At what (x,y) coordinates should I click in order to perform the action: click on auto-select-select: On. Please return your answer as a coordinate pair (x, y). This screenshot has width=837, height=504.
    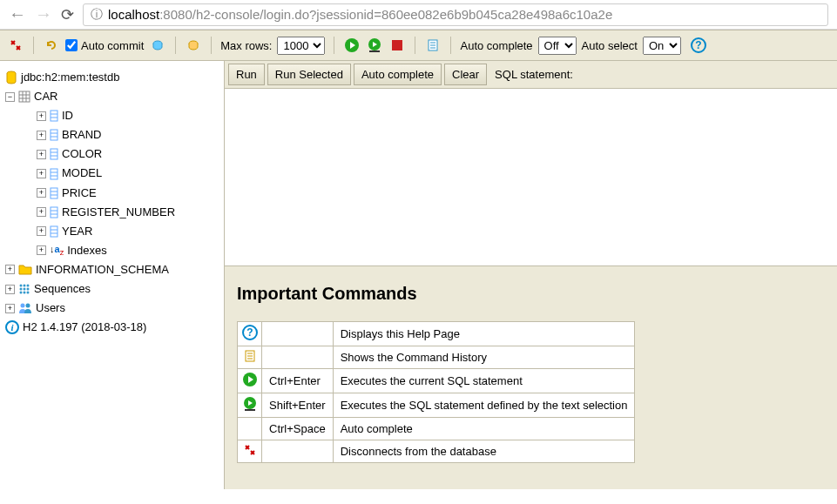
    Looking at the image, I should click on (662, 45).